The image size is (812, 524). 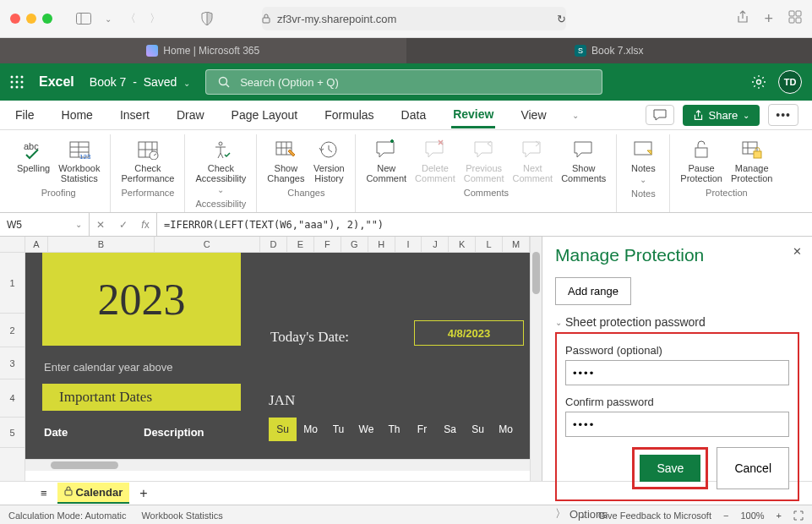 What do you see at coordinates (221, 166) in the screenshot?
I see `check-accessibility-button: Check Accessibility ⌄` at bounding box center [221, 166].